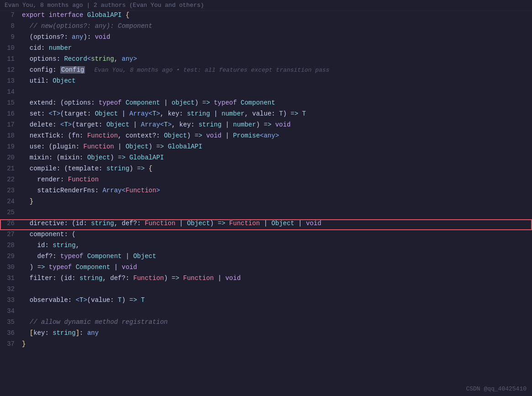 This screenshot has width=532, height=396. I want to click on code-line-15: 15 extend: (options: typeof Component | …, so click(266, 104).